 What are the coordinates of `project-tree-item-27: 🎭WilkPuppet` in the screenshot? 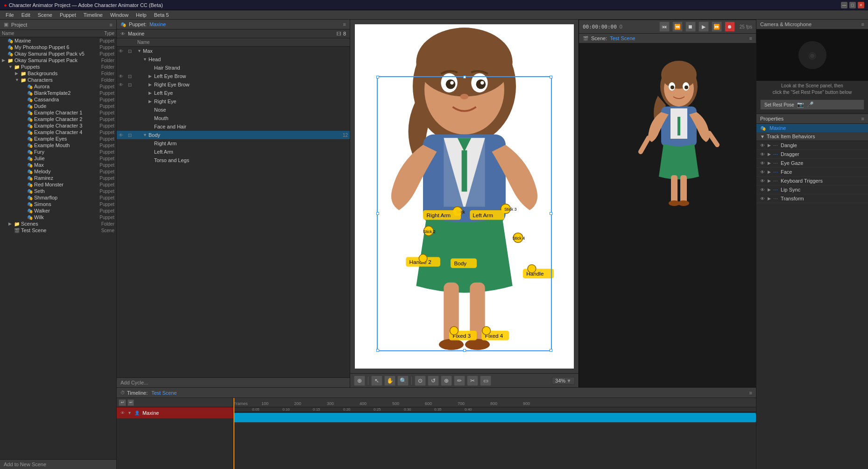 It's located at (58, 217).